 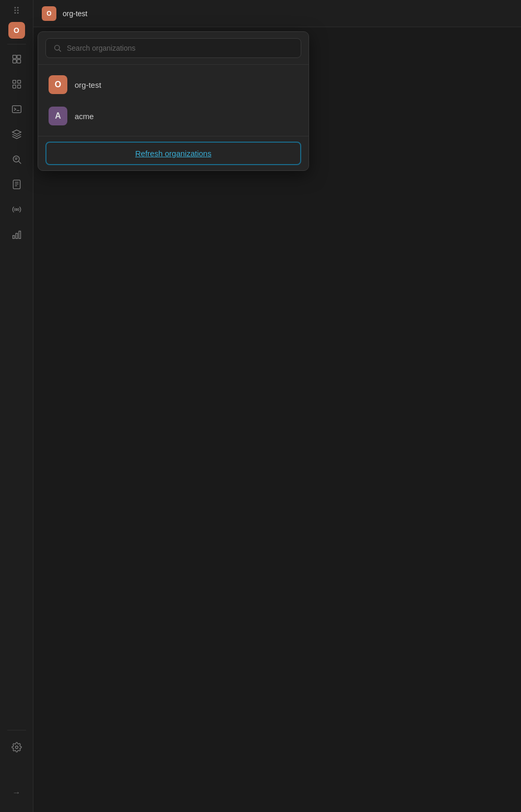 What do you see at coordinates (57, 48) in the screenshot?
I see `search-icon` at bounding box center [57, 48].